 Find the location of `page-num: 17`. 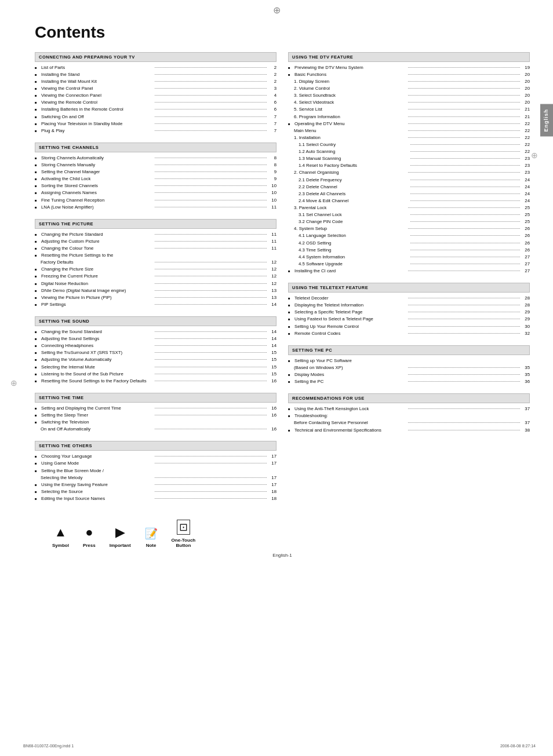

page-num: 17 is located at coordinates (272, 485).